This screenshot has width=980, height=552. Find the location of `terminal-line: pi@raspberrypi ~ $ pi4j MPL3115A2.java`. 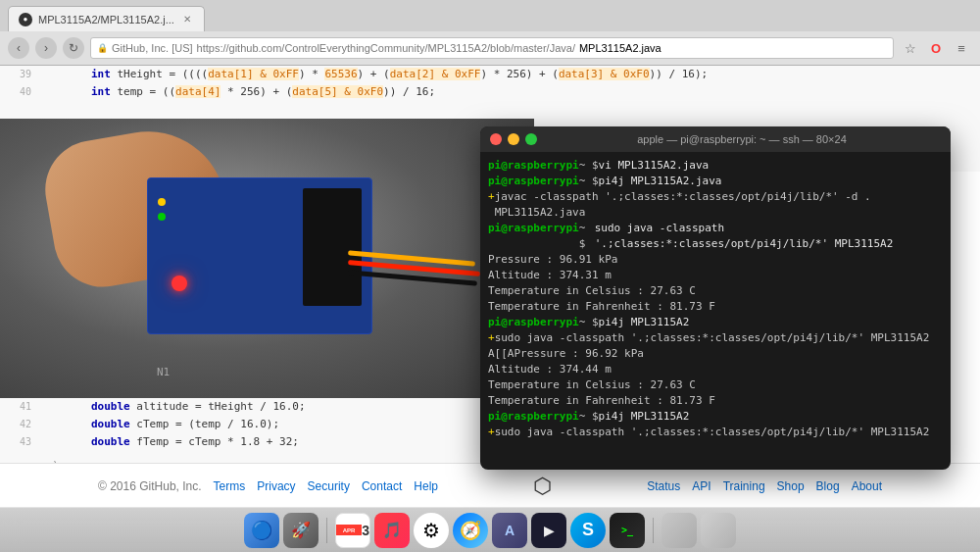

terminal-line: pi@raspberrypi ~ $ pi4j MPL3115A2.java is located at coordinates (715, 181).